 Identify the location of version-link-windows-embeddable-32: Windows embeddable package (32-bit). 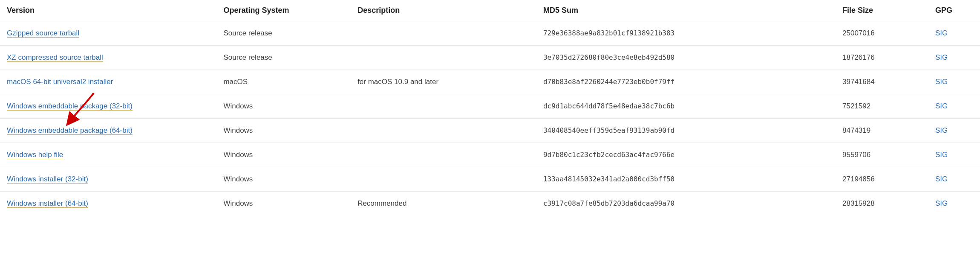
(70, 106).